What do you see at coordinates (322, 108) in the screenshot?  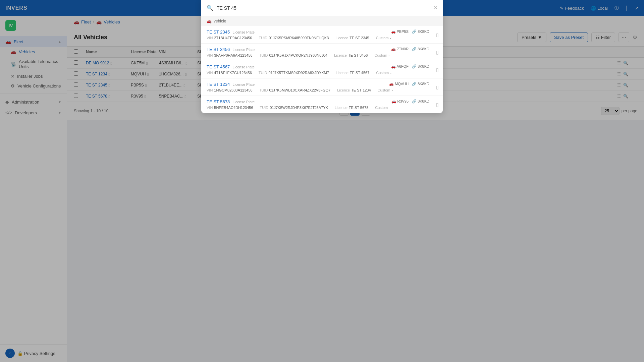 I see `result-meta: VIN 5NPEB4AC4DH123456 TUID 01J7K5W2RJD4P…` at bounding box center [322, 108].